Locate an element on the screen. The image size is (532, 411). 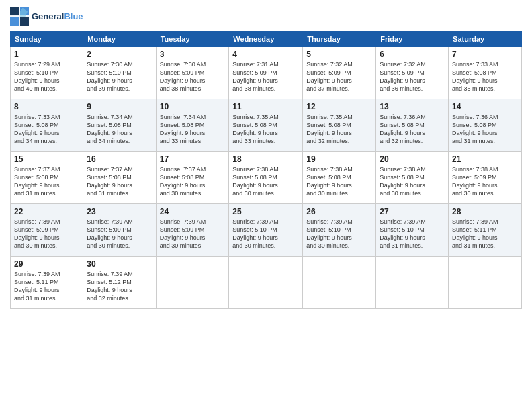
daylight-label: Daylight: 9 hours and 40 minutes. is located at coordinates (37, 85).